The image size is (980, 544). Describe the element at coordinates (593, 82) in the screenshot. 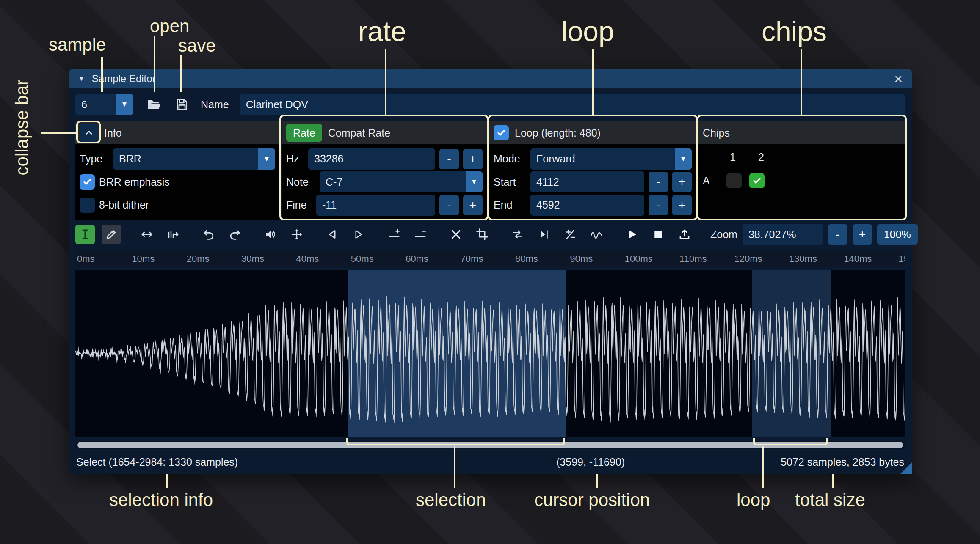

I see `annotation-line-loop` at that location.